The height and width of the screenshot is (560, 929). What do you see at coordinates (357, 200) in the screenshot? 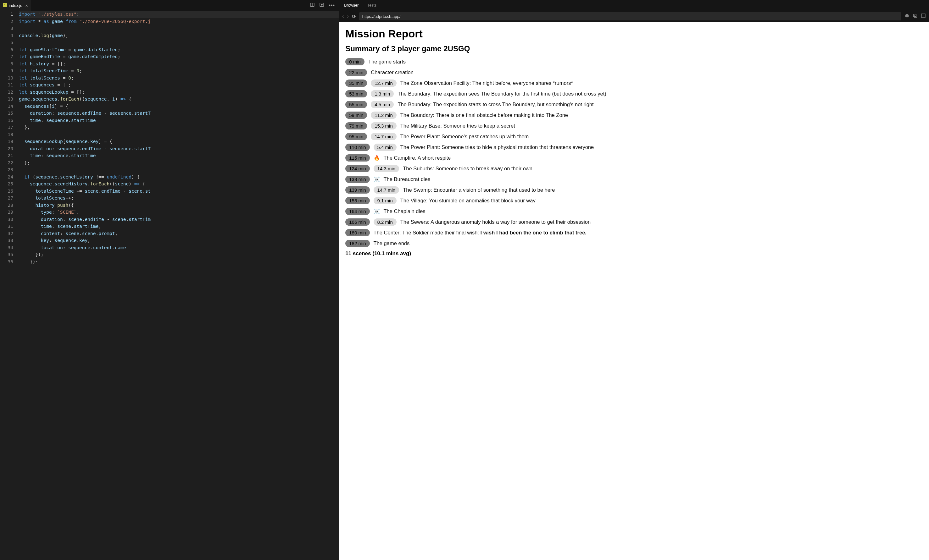
I see `time-pill: 155 min` at bounding box center [357, 200].